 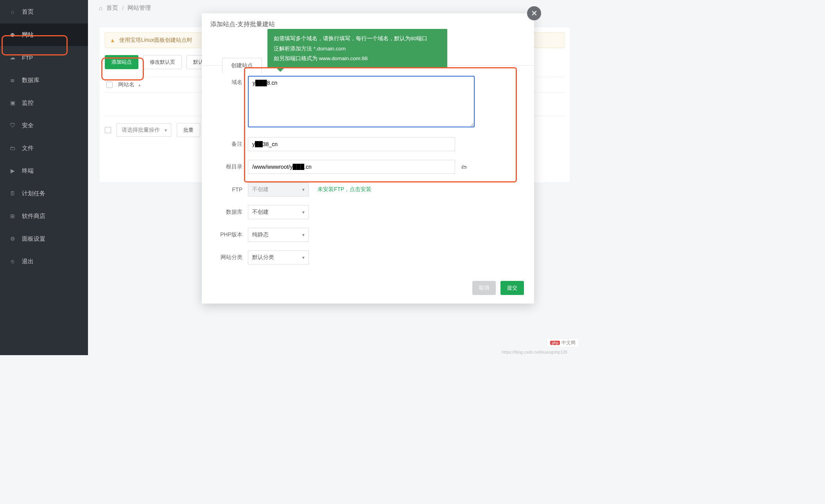 I want to click on globe-icon: ⊕, so click(x=13, y=35).